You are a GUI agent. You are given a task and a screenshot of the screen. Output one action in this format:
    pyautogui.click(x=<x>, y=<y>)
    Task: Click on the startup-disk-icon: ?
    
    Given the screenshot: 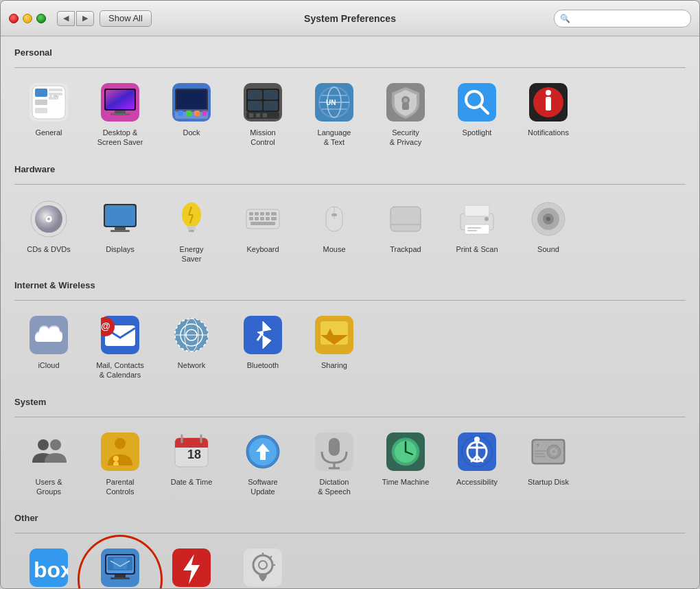 What is the action you would take?
    pyautogui.click(x=548, y=452)
    